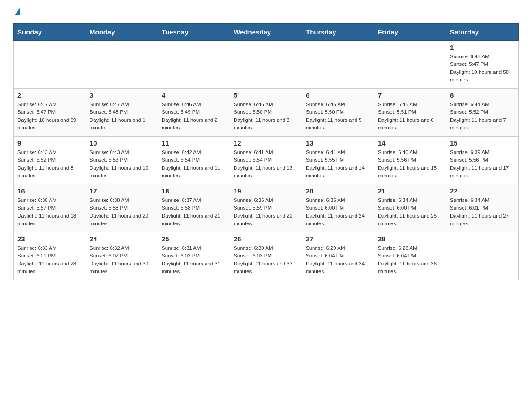 This screenshot has height=411, width=532. Describe the element at coordinates (194, 260) in the screenshot. I see `day-info: Sunrise: 6:31 AMSunset: 6:03 PMDaylight:…` at that location.